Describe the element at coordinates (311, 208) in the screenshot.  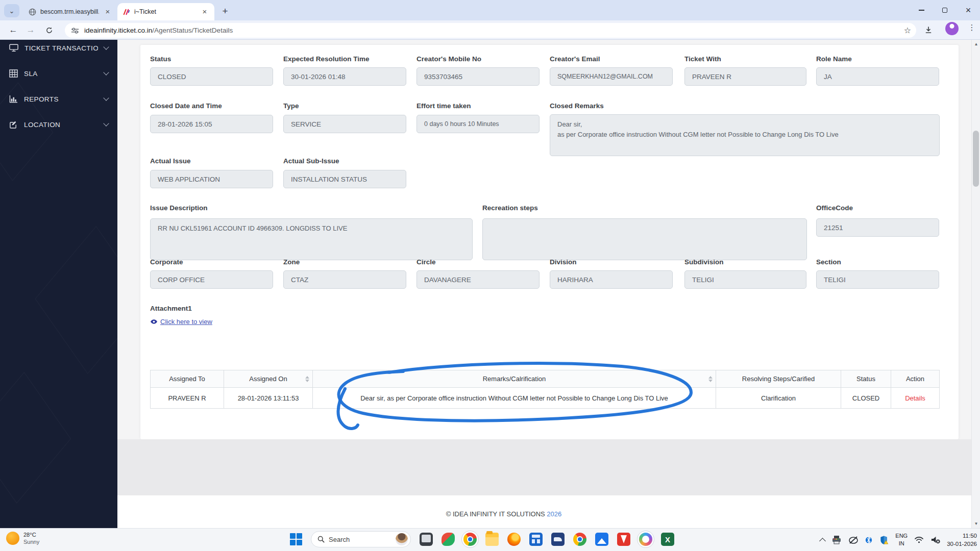
I see `issue-description-label: Issue Description` at that location.